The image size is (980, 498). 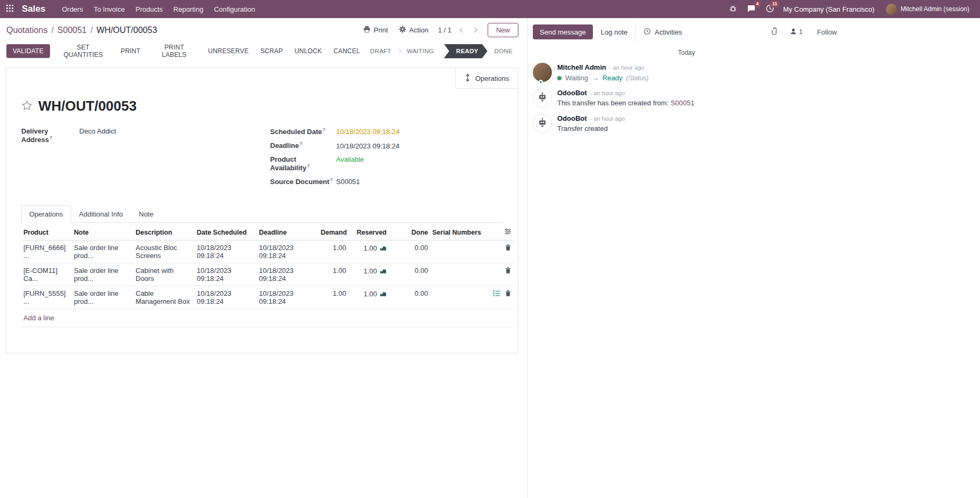 I want to click on status-ready: READY, so click(x=466, y=51).